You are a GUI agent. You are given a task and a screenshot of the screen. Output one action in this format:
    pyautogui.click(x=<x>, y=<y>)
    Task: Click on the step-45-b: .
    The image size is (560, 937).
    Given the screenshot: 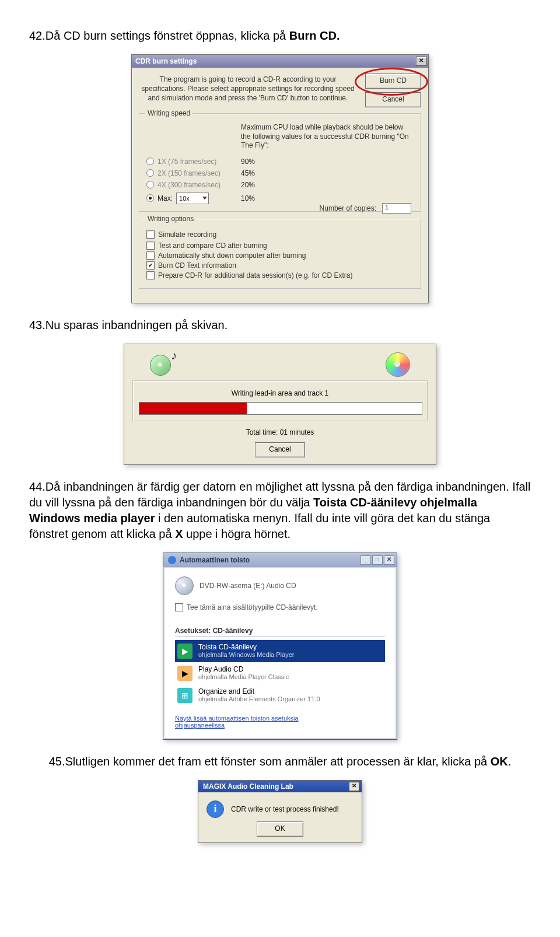 What is the action you would take?
    pyautogui.click(x=510, y=761)
    